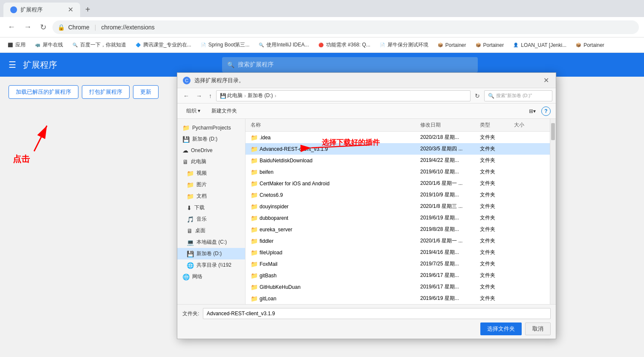  I want to click on file-name-input, so click(377, 314).